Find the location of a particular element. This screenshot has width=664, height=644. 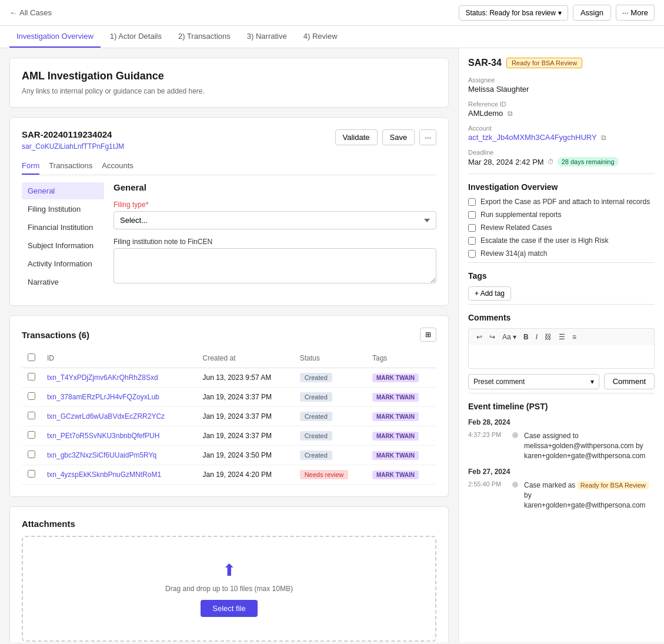

status-badge: Created is located at coordinates (316, 436).